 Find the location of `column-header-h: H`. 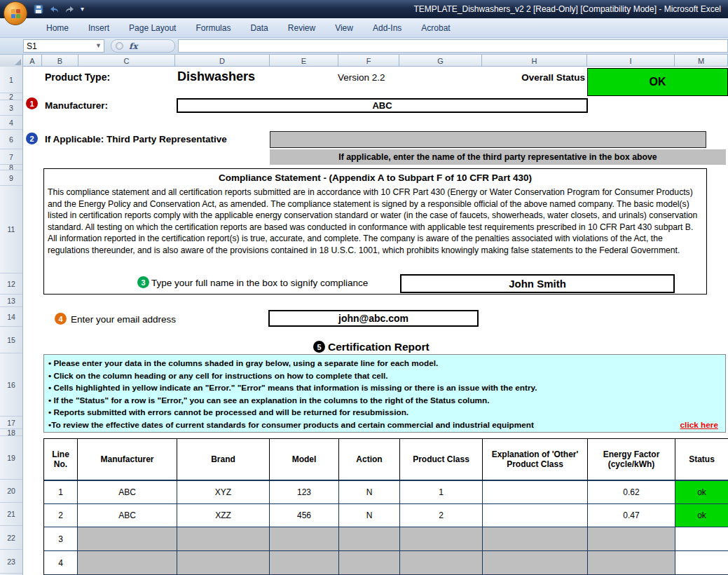

column-header-h: H is located at coordinates (535, 60).